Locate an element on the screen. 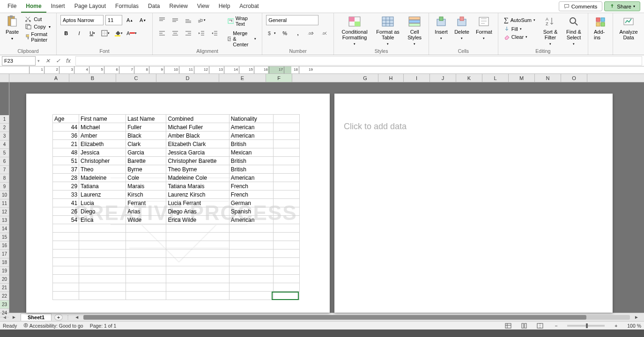 The width and height of the screenshot is (644, 337). cancel-formula-button: ✕ is located at coordinates (48, 61).